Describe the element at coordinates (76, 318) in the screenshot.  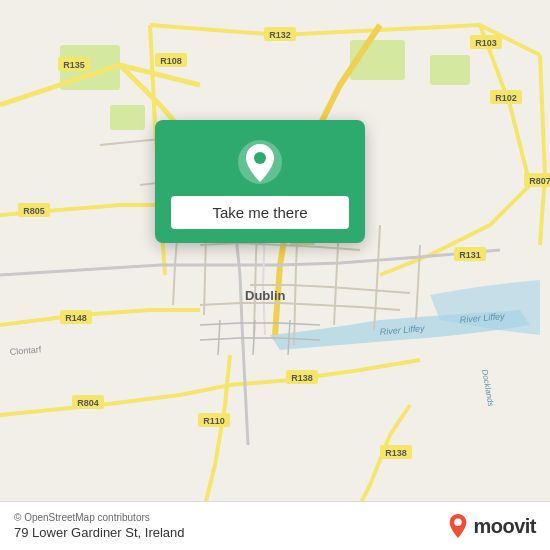
I see `svg-text: R148` at that location.